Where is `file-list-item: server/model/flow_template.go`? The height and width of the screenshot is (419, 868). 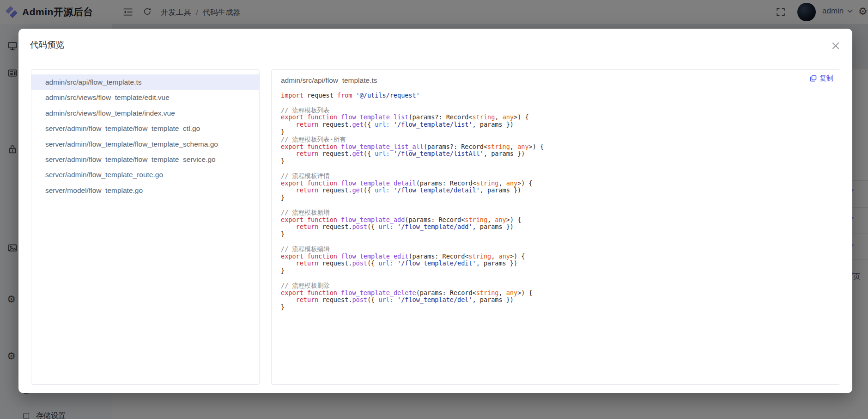 file-list-item: server/model/flow_template.go is located at coordinates (145, 191).